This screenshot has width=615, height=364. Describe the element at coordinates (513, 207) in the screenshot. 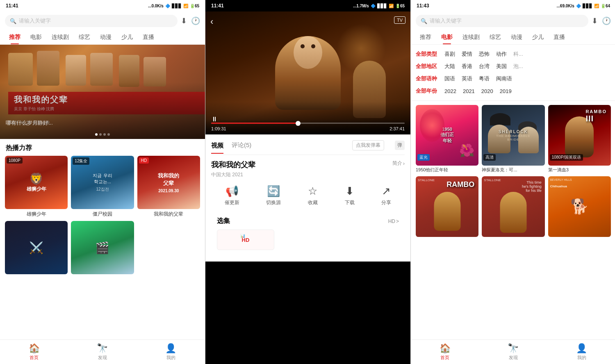

I see `movie-card-rambo2: STALLONE This timehe's fightingfor his l…` at that location.